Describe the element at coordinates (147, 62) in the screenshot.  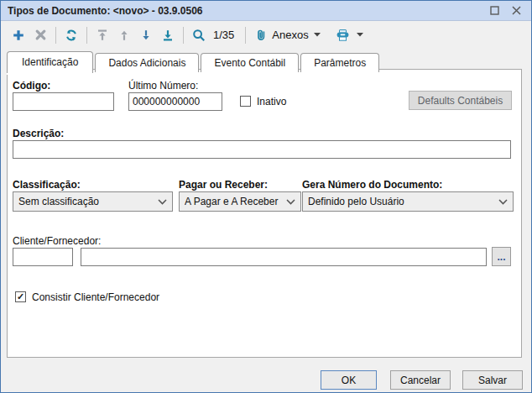
I see `tab-dados-adicionais: Dados Adicionais` at that location.